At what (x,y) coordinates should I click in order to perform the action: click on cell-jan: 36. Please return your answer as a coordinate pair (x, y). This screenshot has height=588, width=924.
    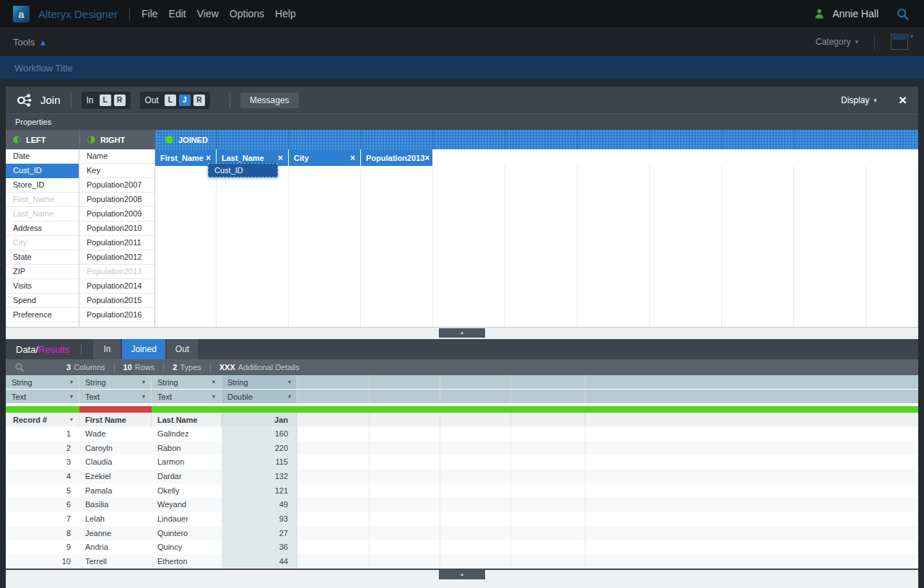
    Looking at the image, I should click on (260, 548).